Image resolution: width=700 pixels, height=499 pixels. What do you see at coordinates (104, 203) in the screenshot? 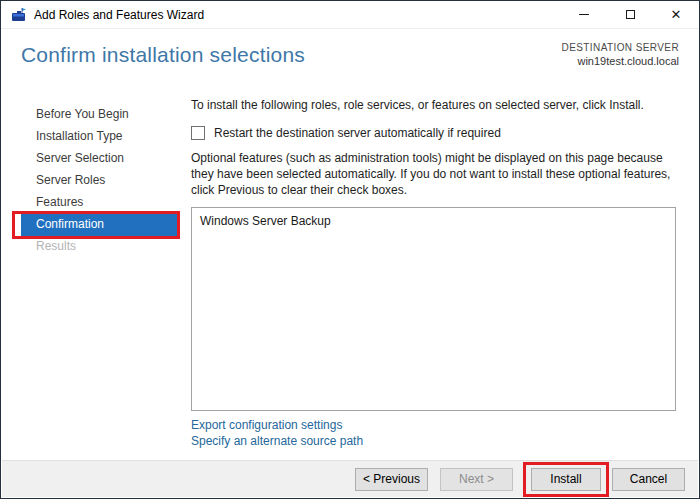
I see `sidebar-item-features: Features` at bounding box center [104, 203].